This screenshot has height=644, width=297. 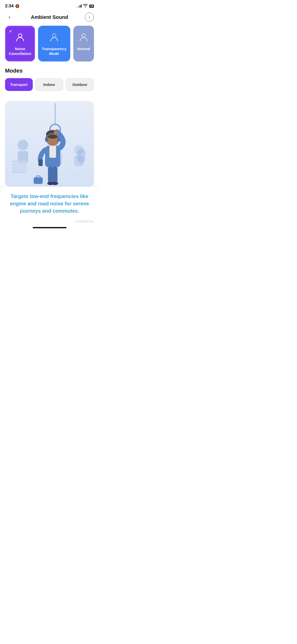 I want to click on noise-cancellation-label: Noise Cancellation, so click(x=20, y=51).